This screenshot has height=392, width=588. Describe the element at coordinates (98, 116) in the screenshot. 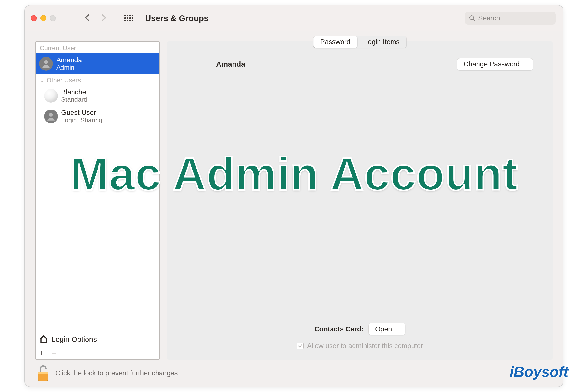

I see `sidebar-item-user-guest: Guest User Login, Sharing` at that location.